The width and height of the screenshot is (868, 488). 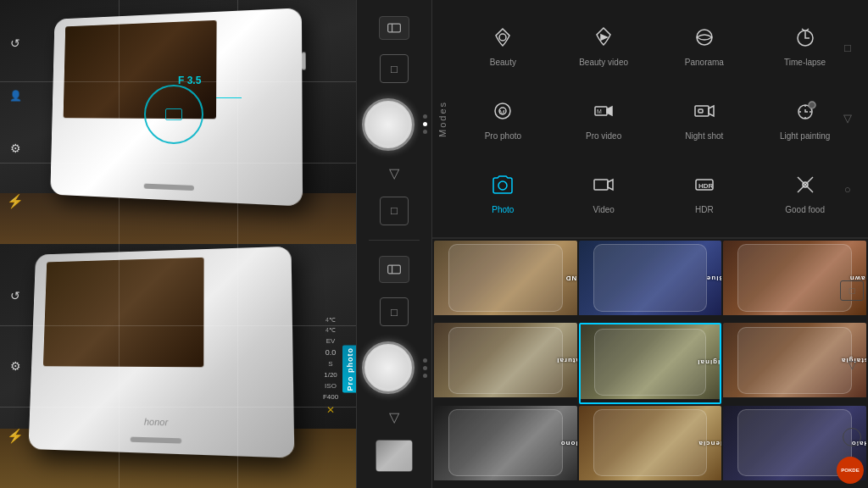 I want to click on mode-beauty: Beauty, so click(x=504, y=46).